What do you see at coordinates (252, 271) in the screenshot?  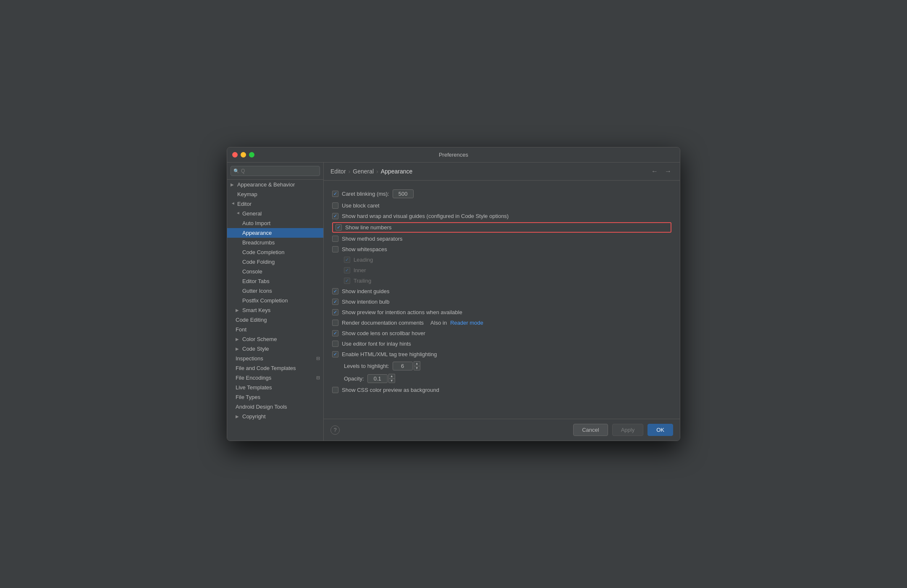 I see `sidebar-label: Console` at bounding box center [252, 271].